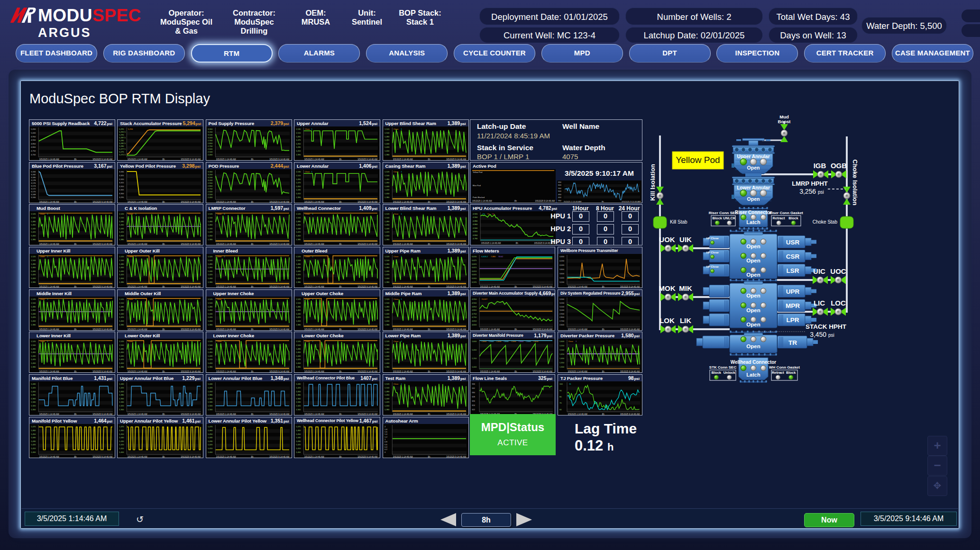 Image resolution: width=980 pixels, height=550 pixels. What do you see at coordinates (210, 143) in the screenshot?
I see `svg-text: 2,800` at bounding box center [210, 143].